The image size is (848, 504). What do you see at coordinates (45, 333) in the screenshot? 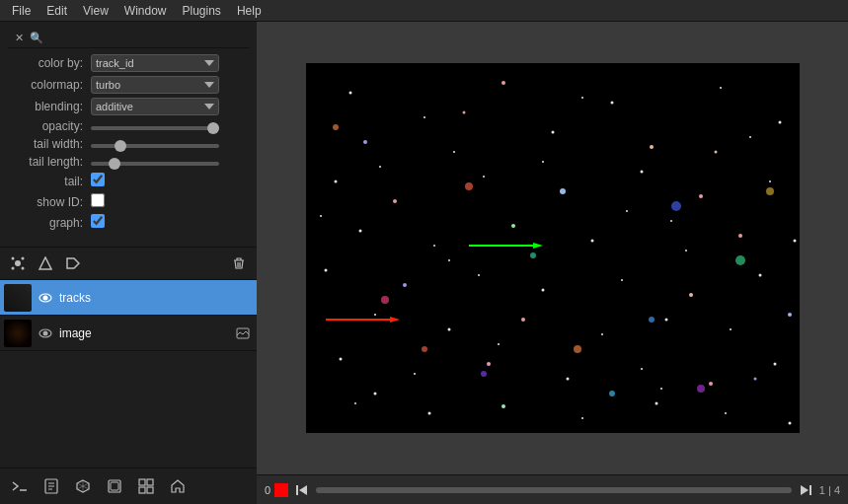
I see `image-visibility-toggle` at bounding box center [45, 333].